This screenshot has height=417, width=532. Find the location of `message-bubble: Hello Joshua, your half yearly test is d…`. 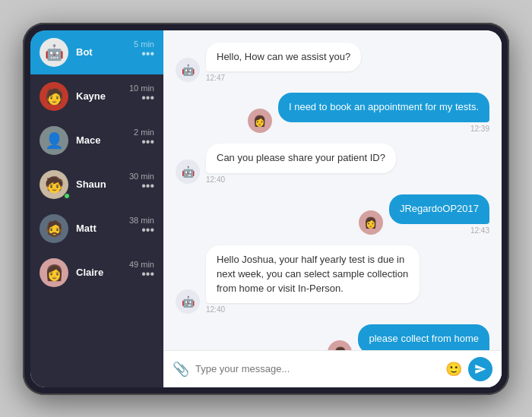

message-bubble: Hello Joshua, your half yearly test is d… is located at coordinates (313, 275).